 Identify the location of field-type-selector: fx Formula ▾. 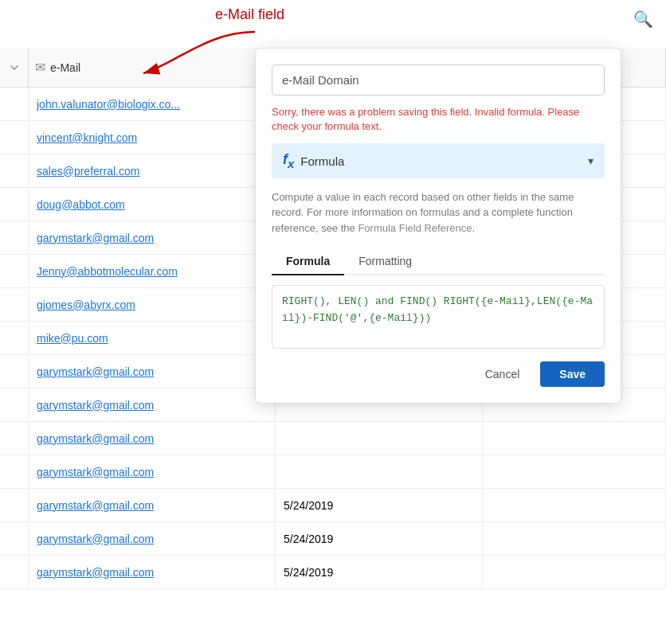
(438, 161).